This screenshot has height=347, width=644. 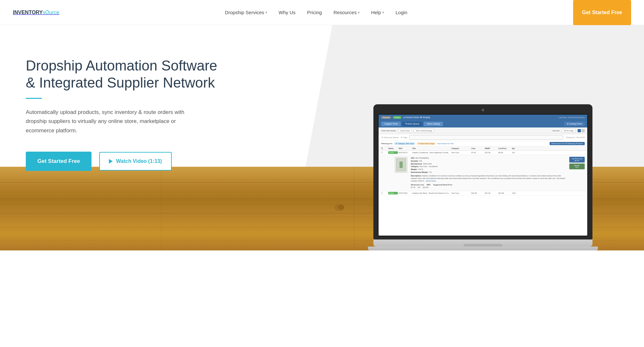 I want to click on screen-viewing-text: Viewing 13 - 50 of 6725, so click(x=576, y=137).